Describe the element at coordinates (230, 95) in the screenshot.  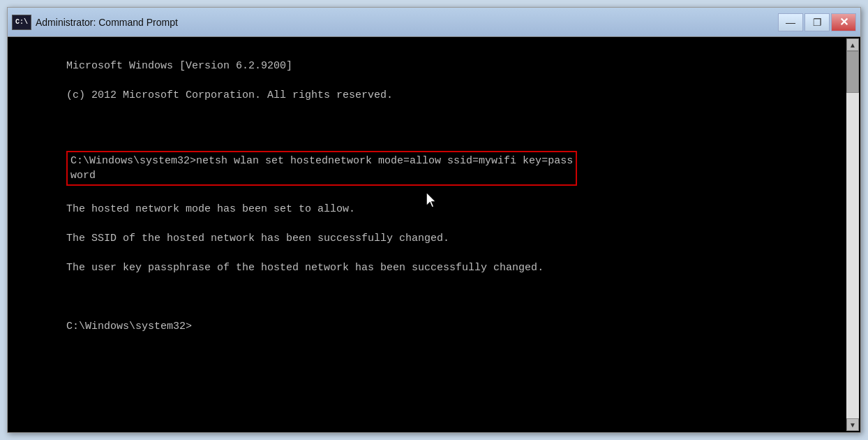
I see `copyright-line: (c) 2012 Microsoft Corporation. All righ…` at that location.